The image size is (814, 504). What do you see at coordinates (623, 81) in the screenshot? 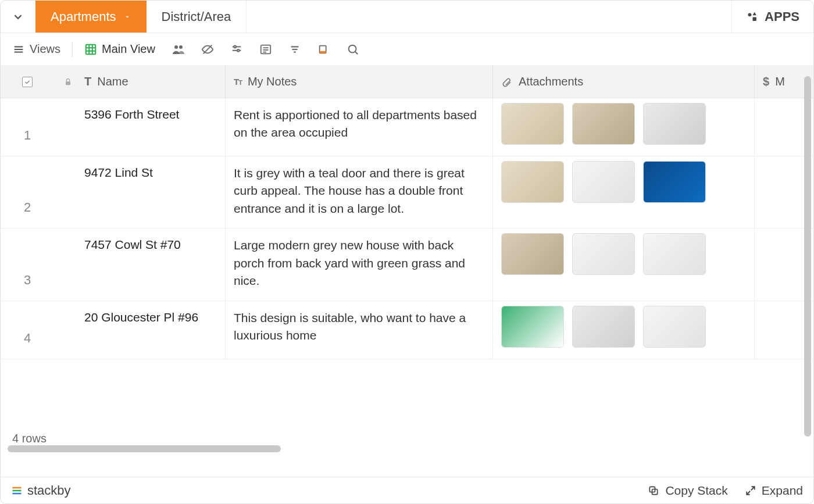
I see `column-header-attachments: Attachments` at bounding box center [623, 81].